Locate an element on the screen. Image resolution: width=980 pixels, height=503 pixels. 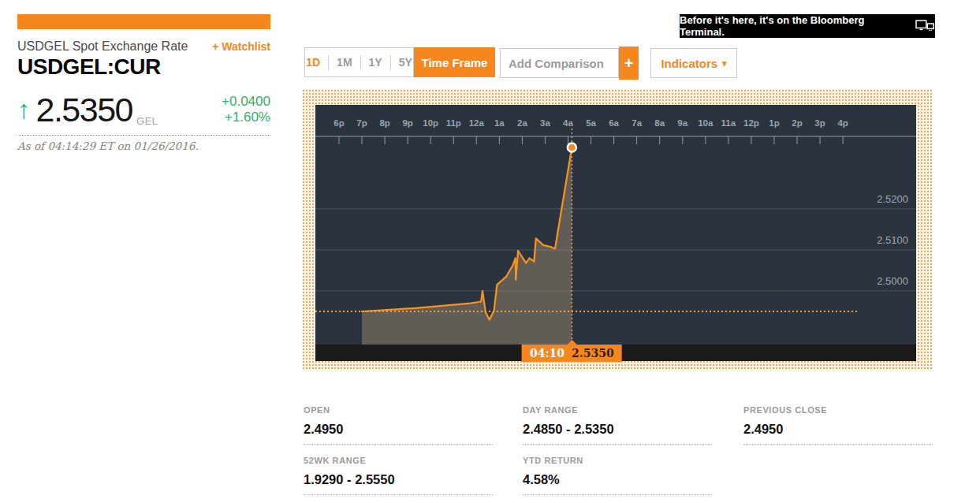
tooltip-value: 2.5350 is located at coordinates (593, 353).